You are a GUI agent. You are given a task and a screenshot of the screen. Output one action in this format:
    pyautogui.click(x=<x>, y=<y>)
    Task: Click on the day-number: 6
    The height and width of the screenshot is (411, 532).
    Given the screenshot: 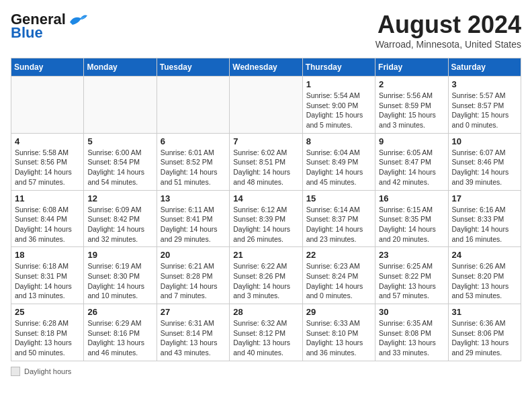 What is the action you would take?
    pyautogui.click(x=193, y=141)
    